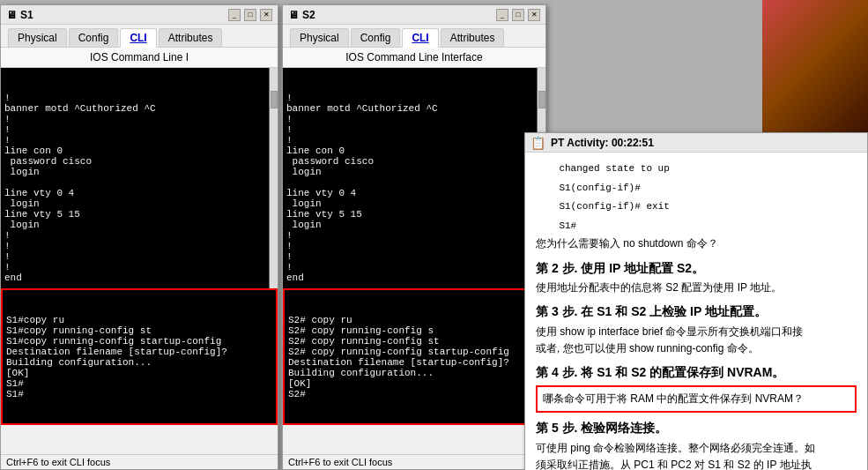 The height and width of the screenshot is (470, 868). What do you see at coordinates (534, 15) in the screenshot?
I see `s2-close-button: ✕` at bounding box center [534, 15].